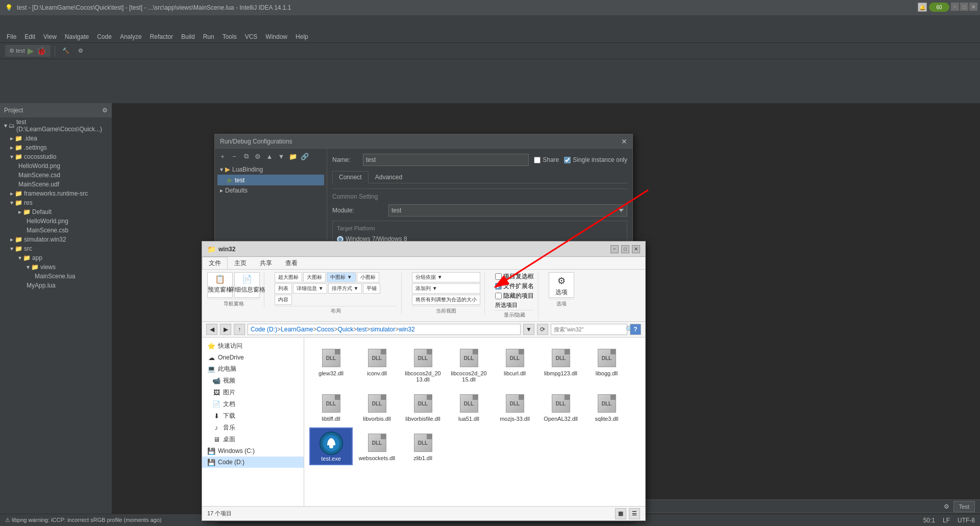 Image resolution: width=980 pixels, height=526 pixels. Describe the element at coordinates (56, 285) in the screenshot. I see `sidebar-item-myapp-lua: MyApp.lua` at that location.